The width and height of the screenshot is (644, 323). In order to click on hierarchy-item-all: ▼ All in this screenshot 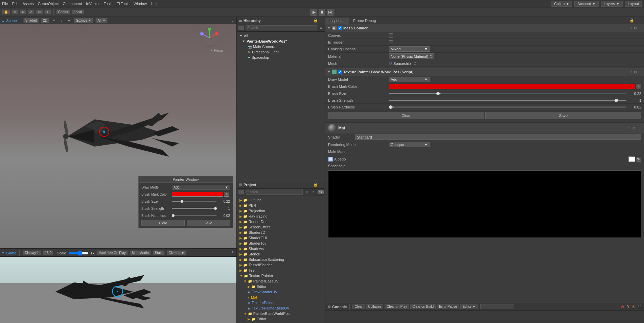, I will do `click(281, 36)`.